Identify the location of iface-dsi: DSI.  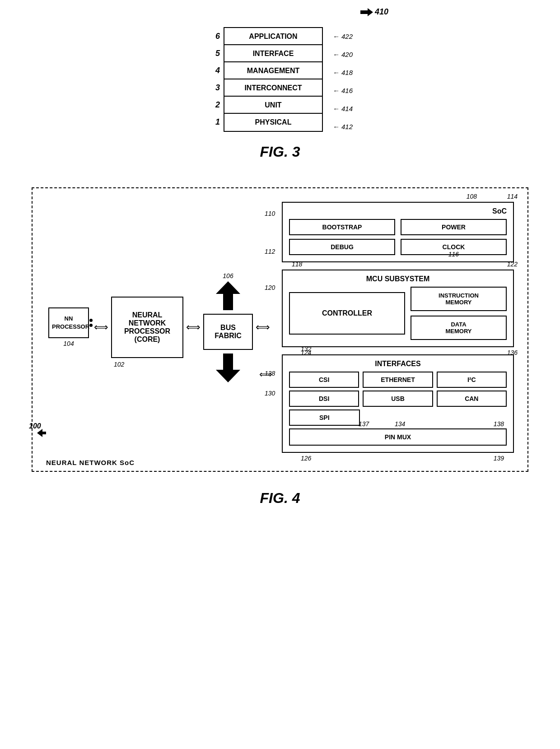
(324, 399).